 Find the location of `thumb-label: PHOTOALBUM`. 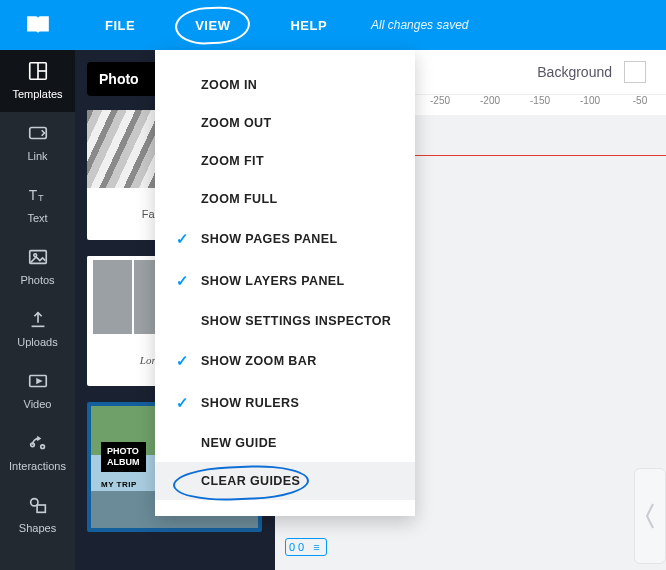

thumb-label: PHOTOALBUM is located at coordinates (124, 457).